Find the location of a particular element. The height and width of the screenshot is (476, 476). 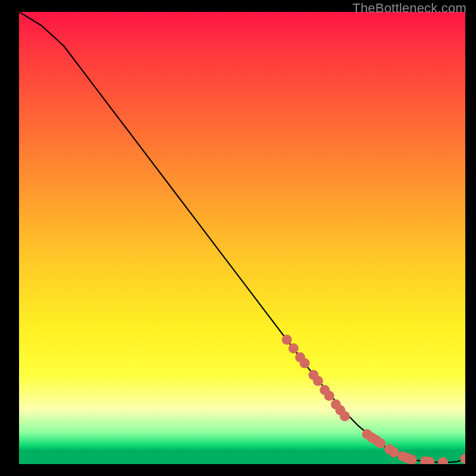

watermark-text: TheBottleneck.com is located at coordinates (409, 8).